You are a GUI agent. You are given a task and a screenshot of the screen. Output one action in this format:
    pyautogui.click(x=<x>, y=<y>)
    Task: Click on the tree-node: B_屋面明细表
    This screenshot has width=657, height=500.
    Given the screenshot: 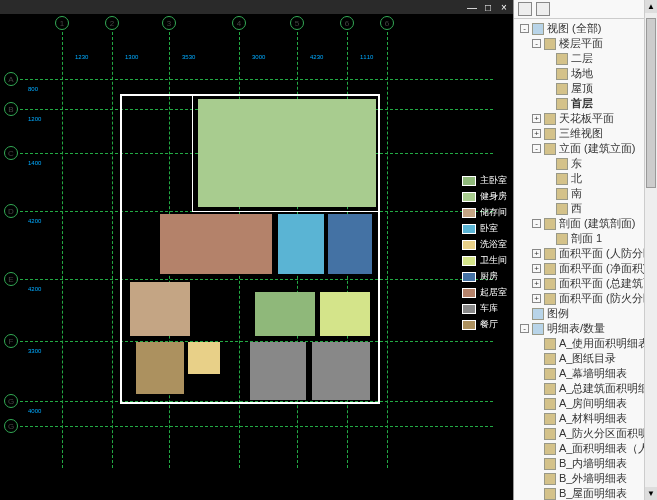 What is the action you would take?
    pyautogui.click(x=586, y=493)
    